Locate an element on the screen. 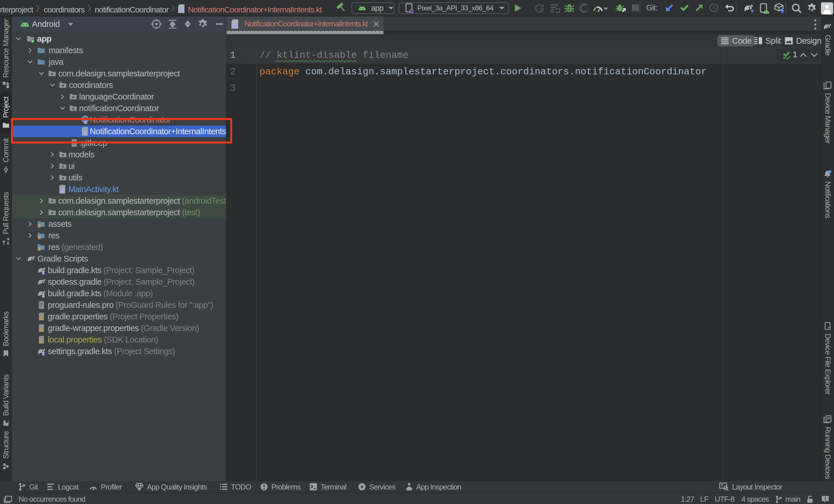 This screenshot has height=504, width=834. svg-text: A is located at coordinates (542, 10).